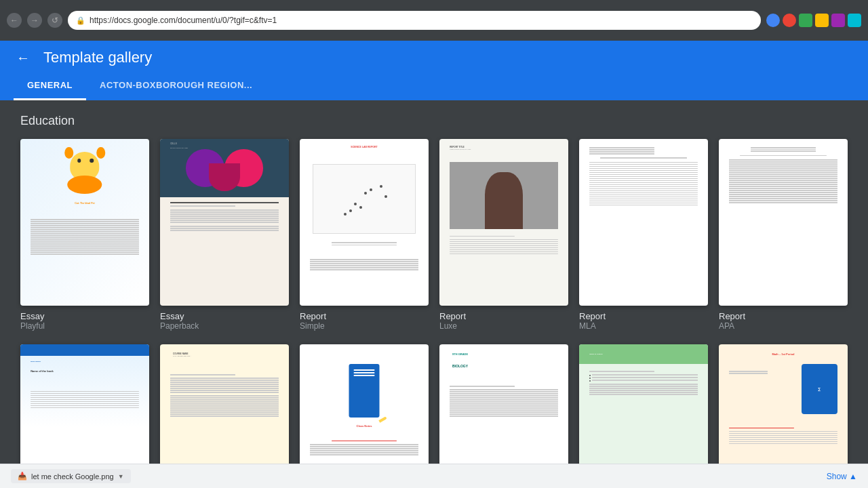 Image resolution: width=868 pixels, height=488 pixels. Describe the element at coordinates (73, 476) in the screenshot. I see `download-filename: let me check Google.png` at that location.